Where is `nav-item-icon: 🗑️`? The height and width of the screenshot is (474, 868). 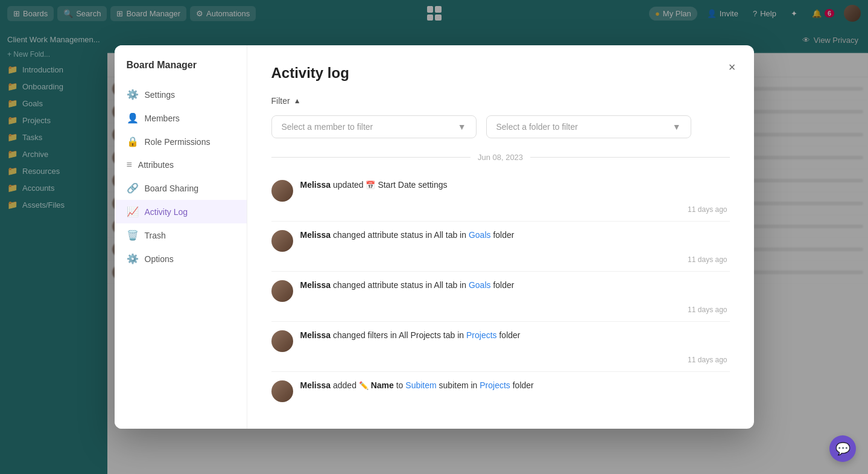 nav-item-icon: 🗑️ is located at coordinates (133, 235).